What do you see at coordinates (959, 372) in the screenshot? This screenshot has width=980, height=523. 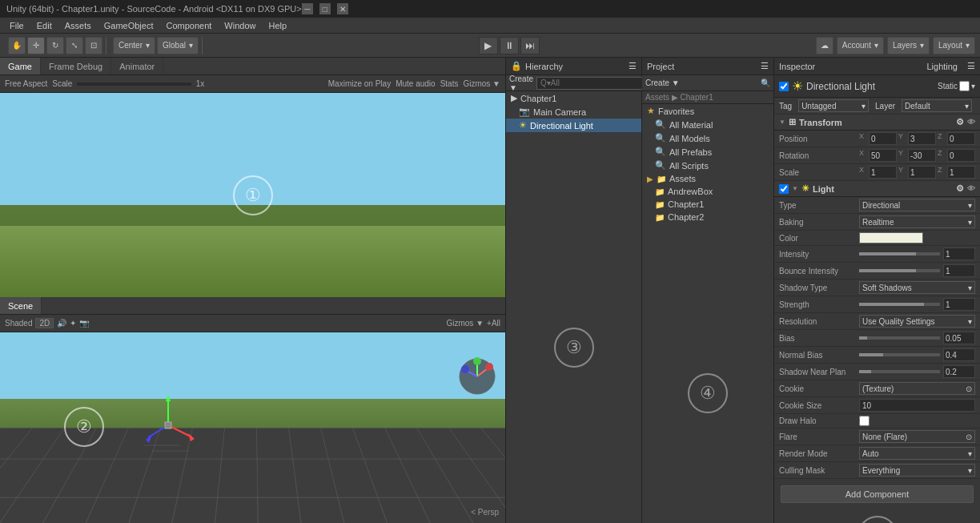 I see `shadow-near-value: 0.2` at bounding box center [959, 372].